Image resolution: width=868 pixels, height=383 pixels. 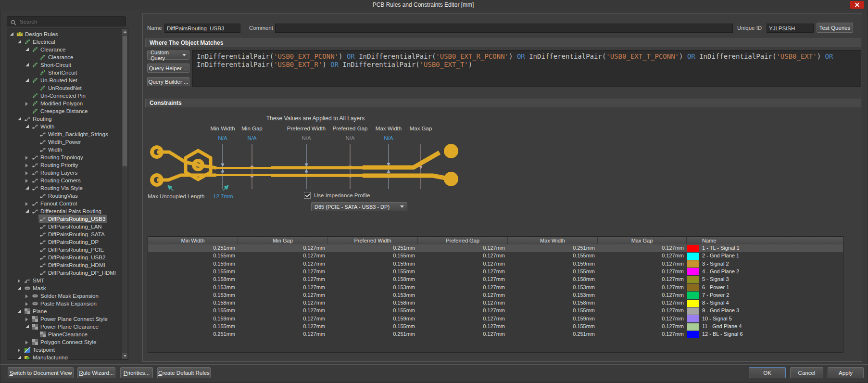 I want to click on test-queries-button: Test Queries, so click(x=835, y=28).